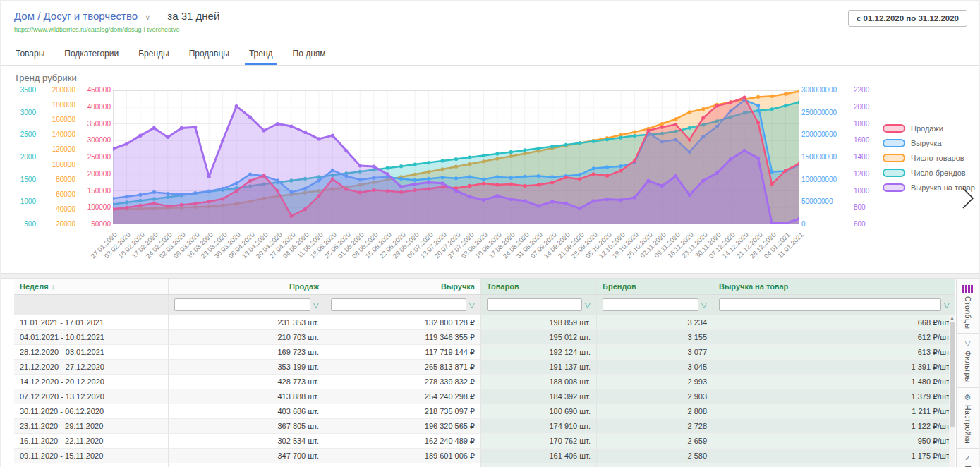 The height and width of the screenshot is (467, 980). I want to click on sort-desc-icon: ↓, so click(54, 286).